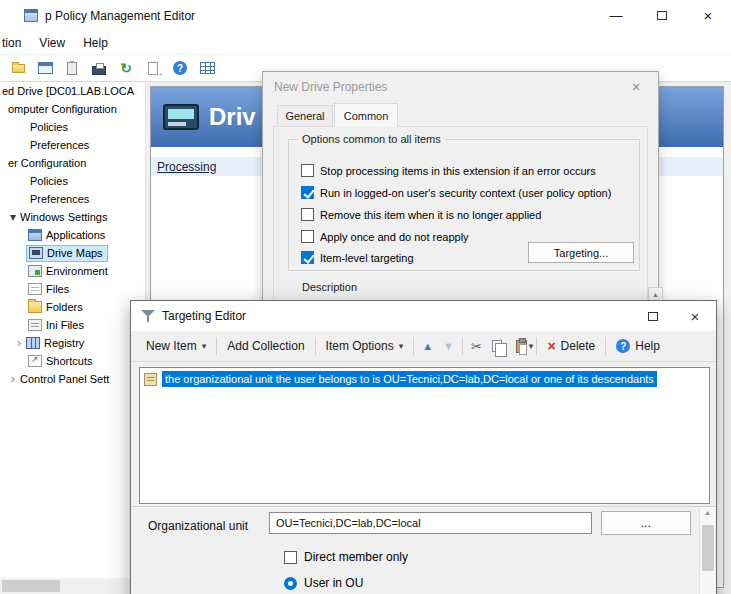  Describe the element at coordinates (207, 68) in the screenshot. I see `console-table-icon` at that location.